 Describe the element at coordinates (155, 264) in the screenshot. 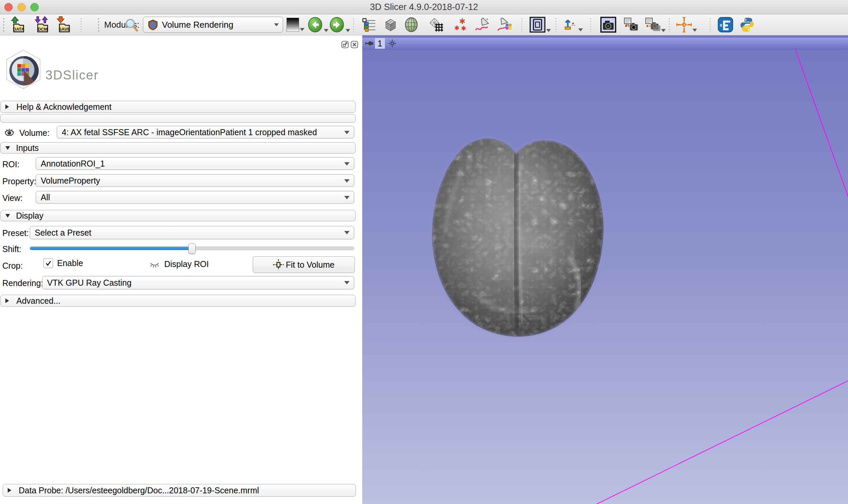

I see `closed-eye-icon` at that location.